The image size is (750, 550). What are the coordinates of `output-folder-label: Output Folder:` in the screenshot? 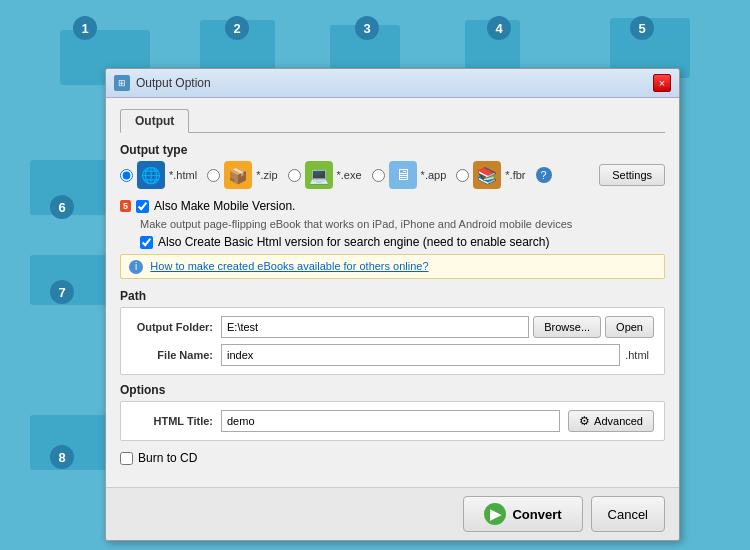 It's located at (176, 327).